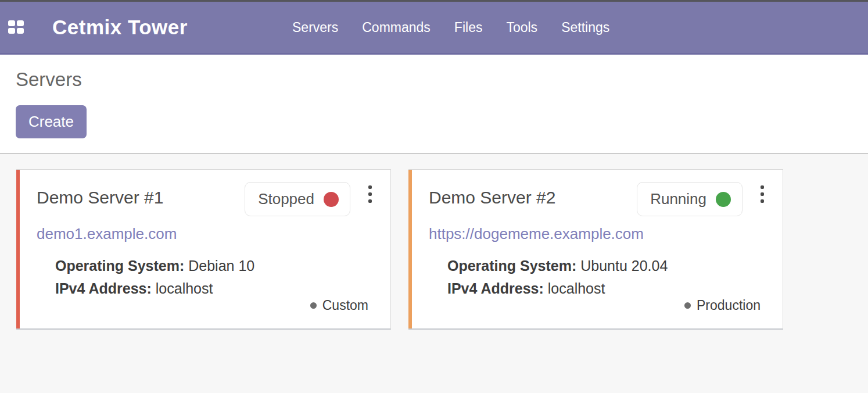 The height and width of the screenshot is (393, 868). What do you see at coordinates (203, 255) in the screenshot?
I see `card-body: Demo Server #1 Stopped demo1.example.com…` at bounding box center [203, 255].